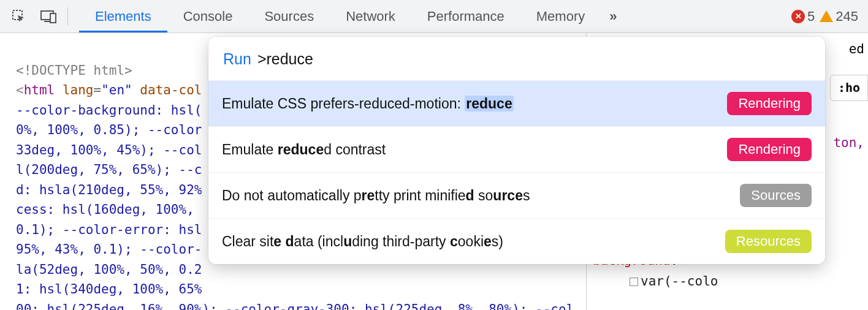 The width and height of the screenshot is (868, 310). What do you see at coordinates (67, 17) in the screenshot?
I see `toolbar-divider` at bounding box center [67, 17].